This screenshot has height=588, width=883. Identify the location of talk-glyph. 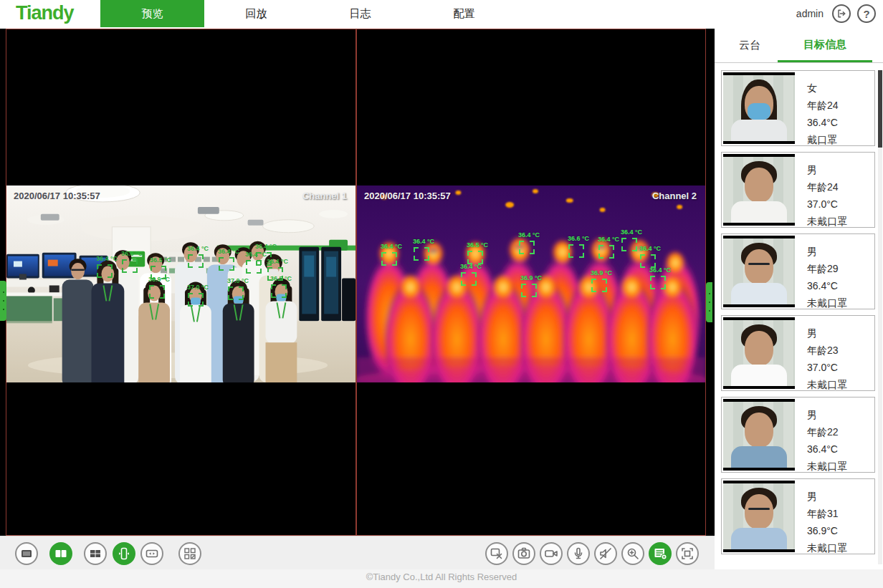
(578, 554).